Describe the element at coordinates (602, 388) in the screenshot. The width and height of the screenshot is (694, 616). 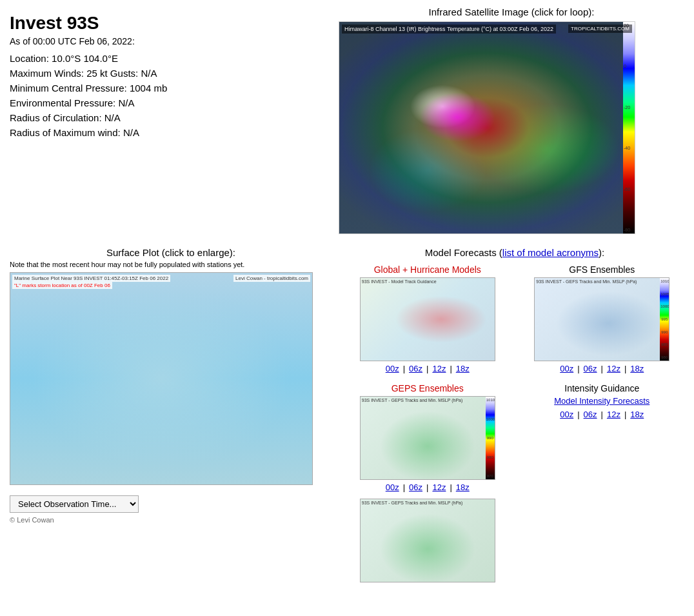
I see `model-card-title-intensity: Intensity Guidance` at that location.